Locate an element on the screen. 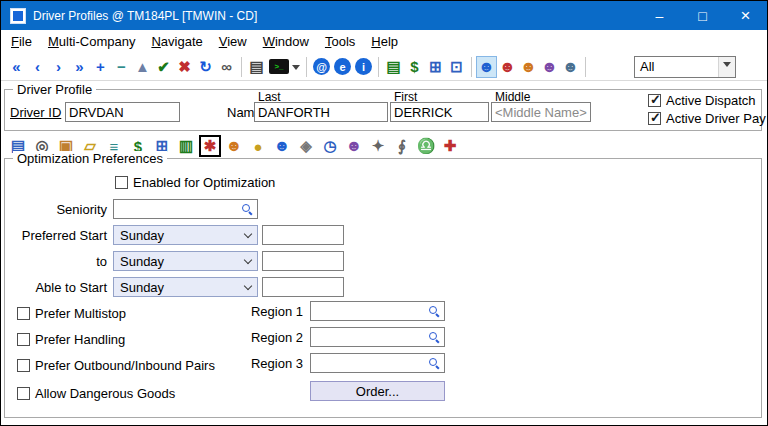  enabled-for-optimization-checkbox: Enabled for Optimization is located at coordinates (195, 182).